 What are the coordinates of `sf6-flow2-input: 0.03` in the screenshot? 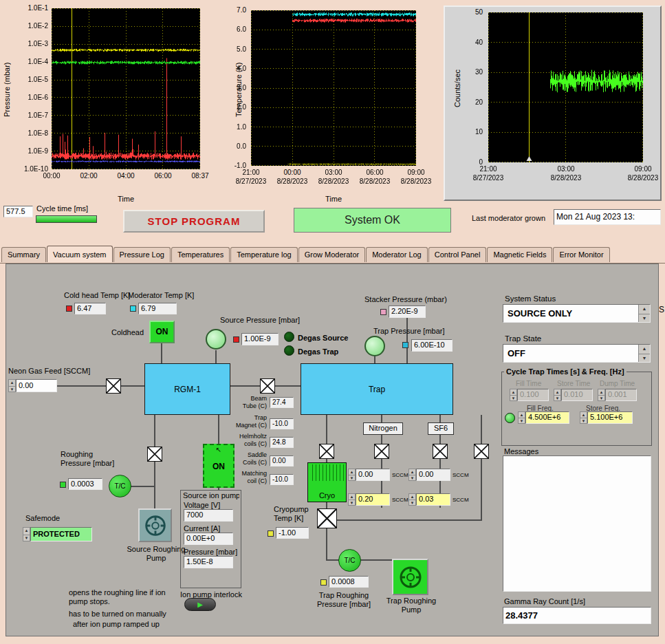 It's located at (433, 500).